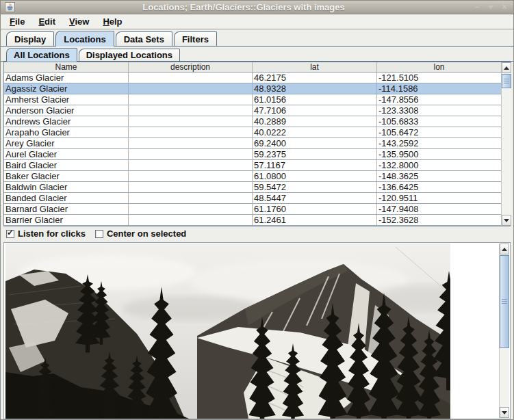 The image size is (514, 420). What do you see at coordinates (66, 209) in the screenshot?
I see `cell-name: Barnard Glacier` at bounding box center [66, 209].